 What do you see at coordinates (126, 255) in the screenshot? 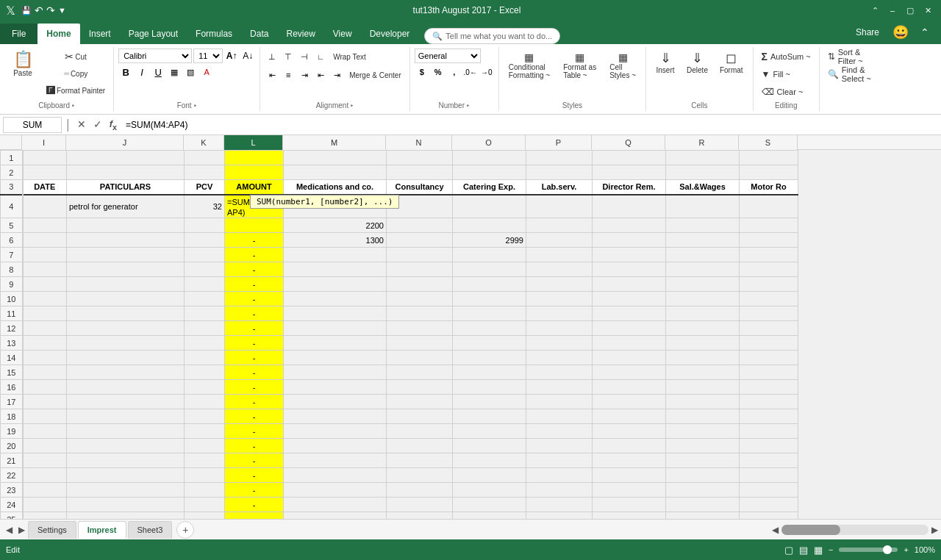
I see `cell-7-j` at bounding box center [126, 255].